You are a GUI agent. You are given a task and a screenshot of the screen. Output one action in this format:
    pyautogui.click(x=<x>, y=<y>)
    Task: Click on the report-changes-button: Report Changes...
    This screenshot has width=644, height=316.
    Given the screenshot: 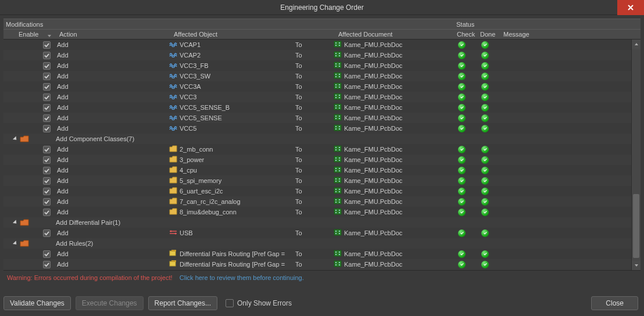 What is the action you would take?
    pyautogui.click(x=183, y=303)
    